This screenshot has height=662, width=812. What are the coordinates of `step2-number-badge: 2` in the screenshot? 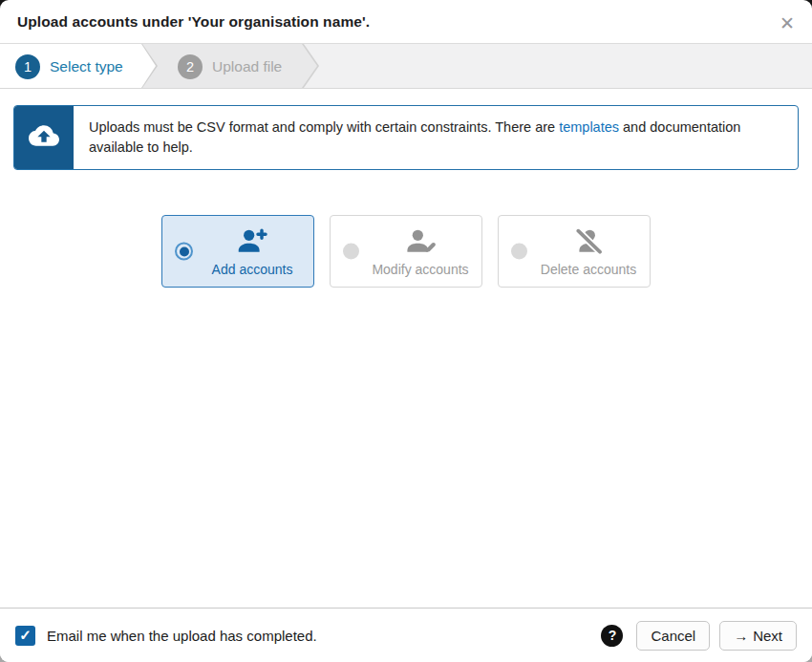 It's located at (190, 67).